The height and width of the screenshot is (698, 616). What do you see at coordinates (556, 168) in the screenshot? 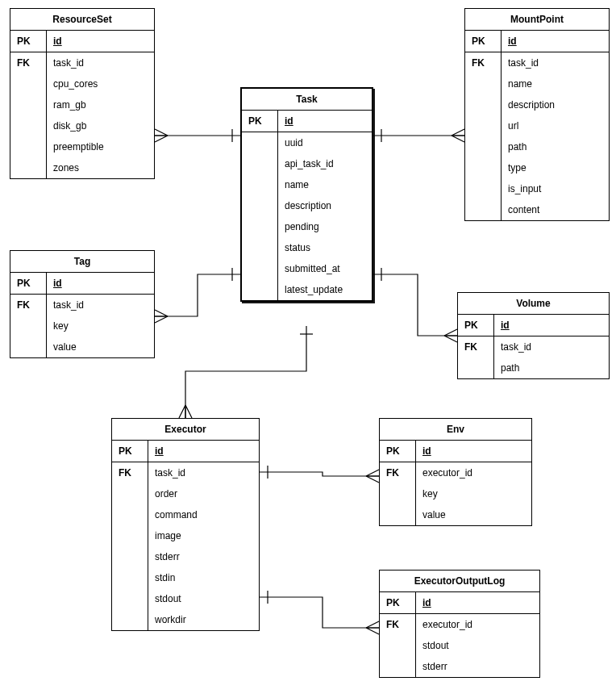
I see `attr-col: type` at bounding box center [556, 168].